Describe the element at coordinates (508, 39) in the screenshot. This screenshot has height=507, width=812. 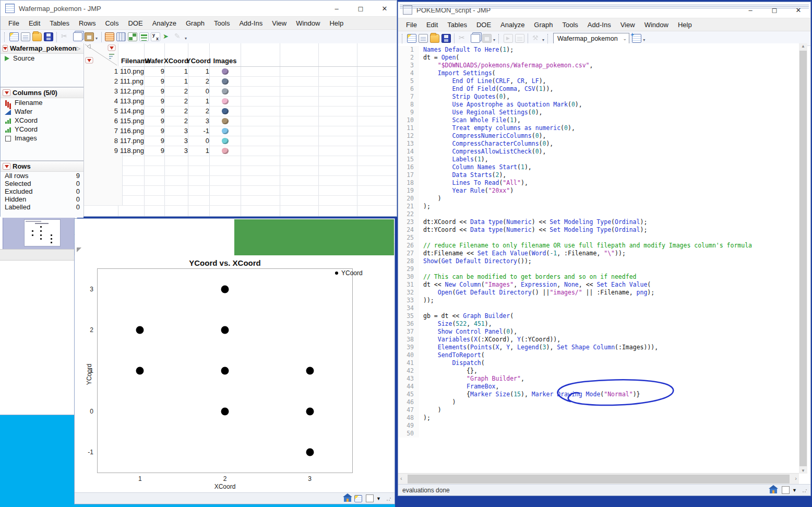
I see `run-script-icon` at that location.